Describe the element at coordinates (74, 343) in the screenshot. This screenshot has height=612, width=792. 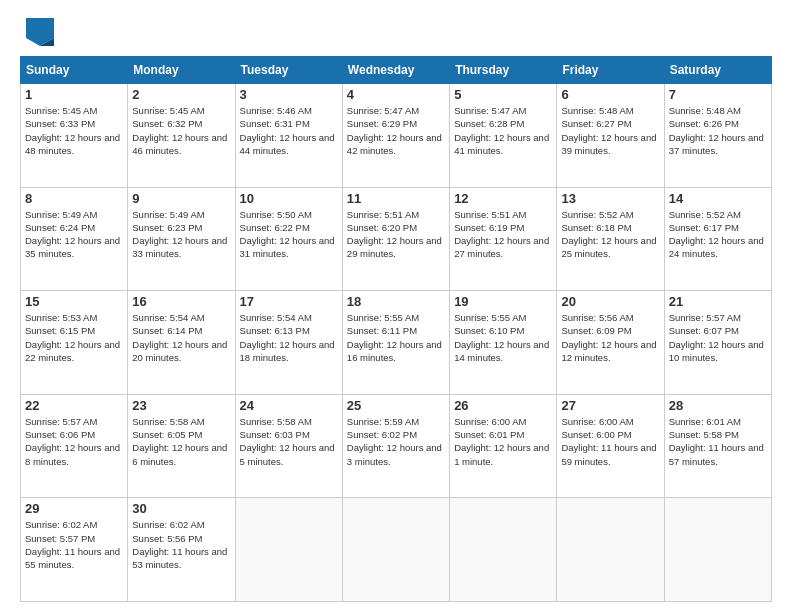
I see `table-row: 15Sunrise: 5:53 AMSunset: 6:15 PMDayligh…` at that location.